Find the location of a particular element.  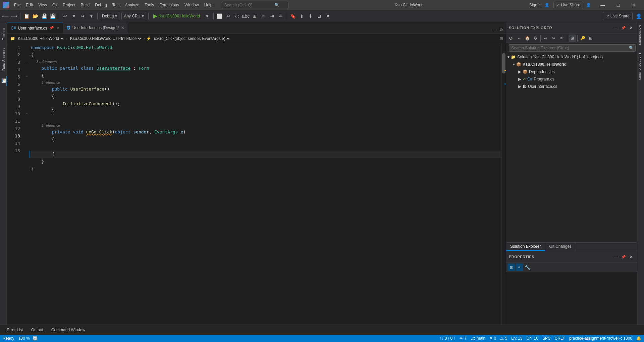

bottom-tab-output: Output is located at coordinates (37, 330).